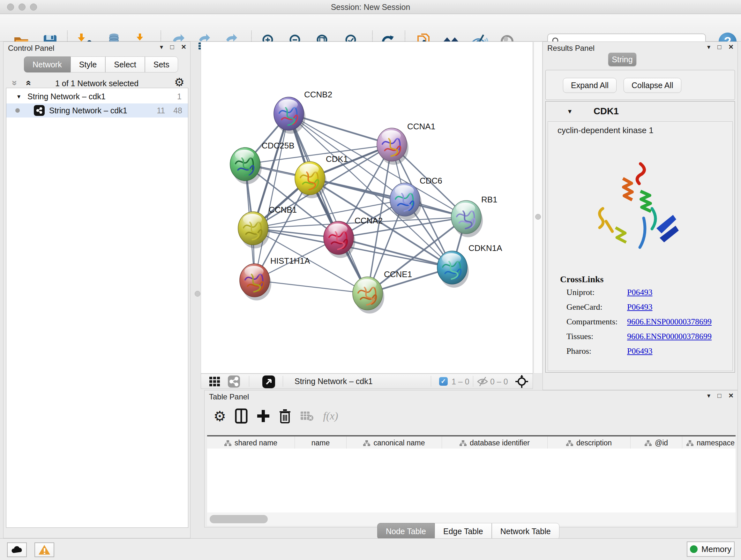  I want to click on control-panel-float-icon: □, so click(172, 47).